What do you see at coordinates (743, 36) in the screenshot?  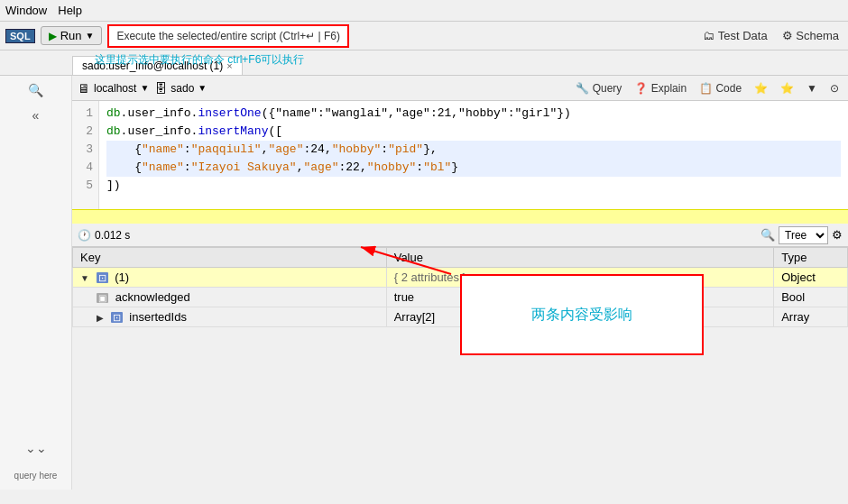 I see `test-data-label: Test Data` at bounding box center [743, 36].